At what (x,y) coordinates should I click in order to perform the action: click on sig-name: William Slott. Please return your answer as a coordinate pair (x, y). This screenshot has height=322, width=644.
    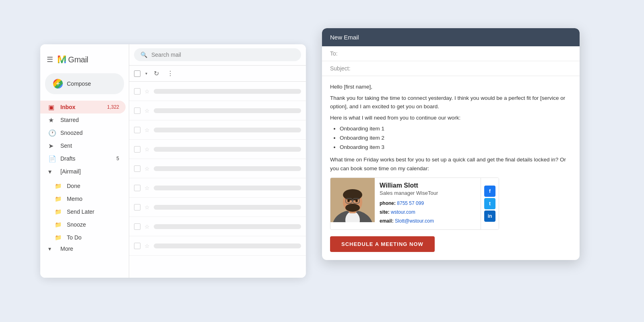
    Looking at the image, I should click on (427, 186).